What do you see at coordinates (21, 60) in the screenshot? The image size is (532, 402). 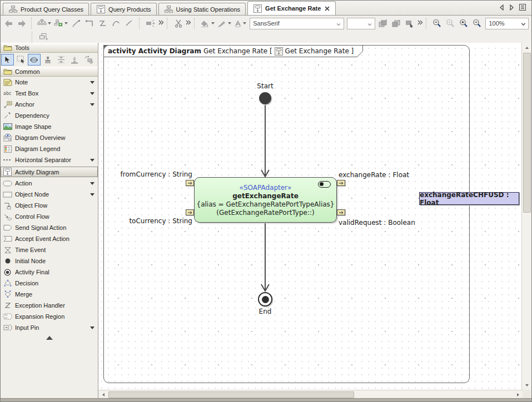 I see `marquee-select-tool` at bounding box center [21, 60].